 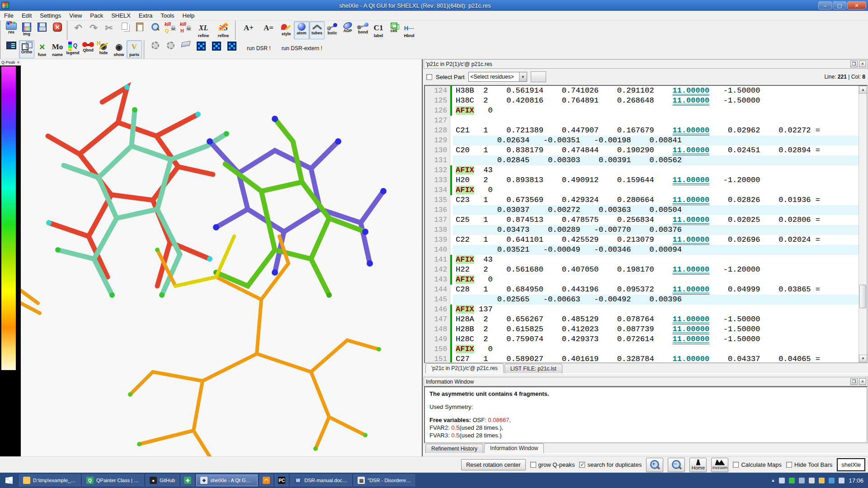 I want to click on editor-line-149: 149H28C 2 0.759074 0.429373 0.072614 11.…, so click(x=642, y=339).